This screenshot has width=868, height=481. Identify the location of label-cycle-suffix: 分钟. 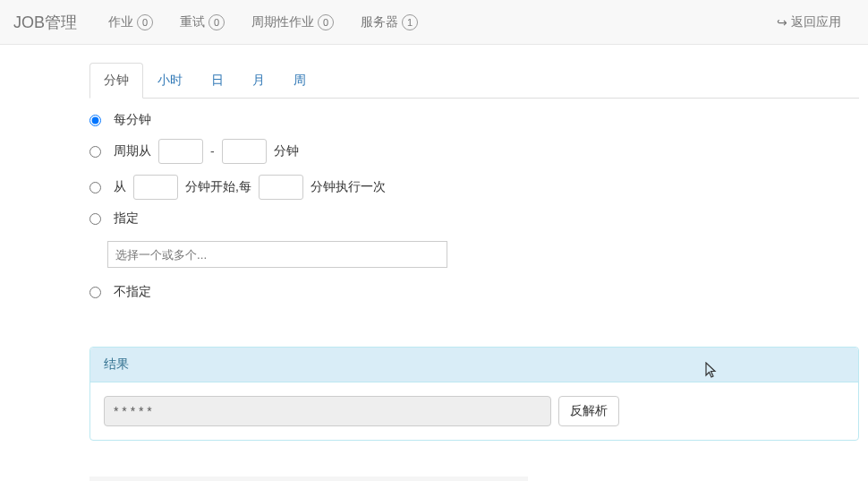
(286, 151).